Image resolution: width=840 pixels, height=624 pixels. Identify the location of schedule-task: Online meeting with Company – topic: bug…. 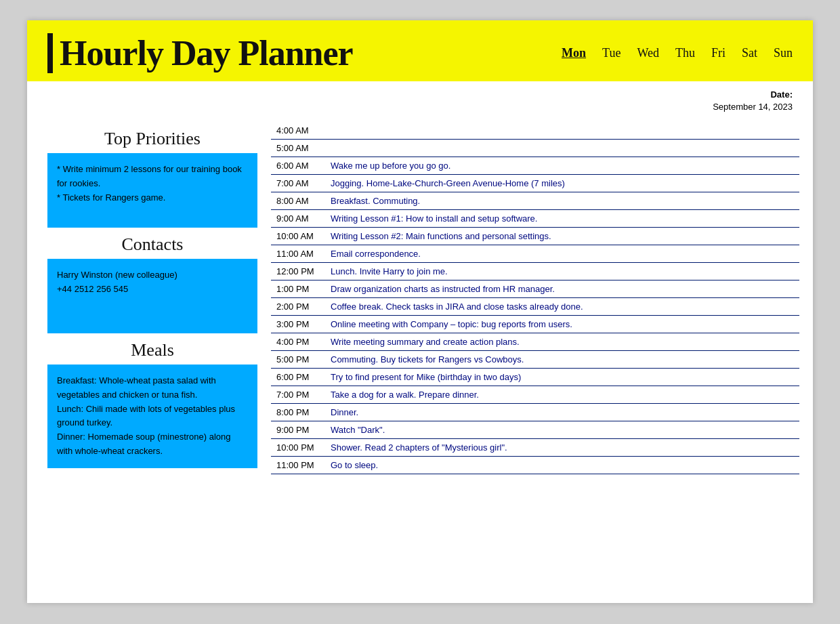
(562, 325).